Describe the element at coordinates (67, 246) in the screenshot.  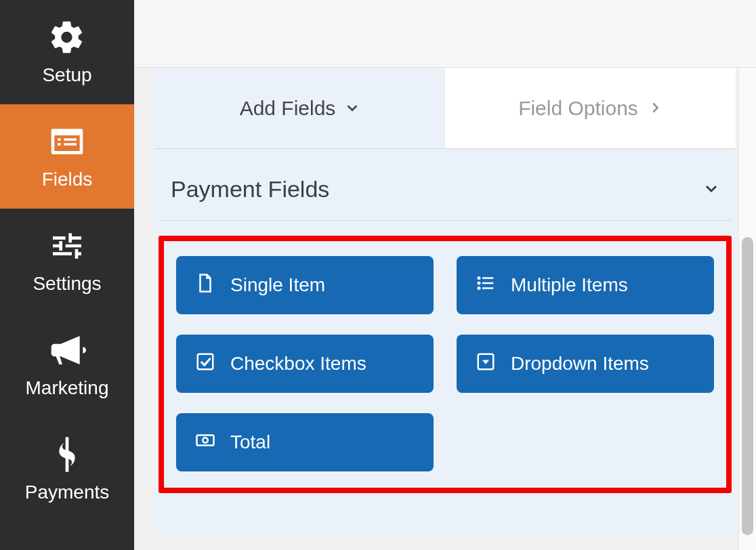
I see `sliders-icon` at that location.